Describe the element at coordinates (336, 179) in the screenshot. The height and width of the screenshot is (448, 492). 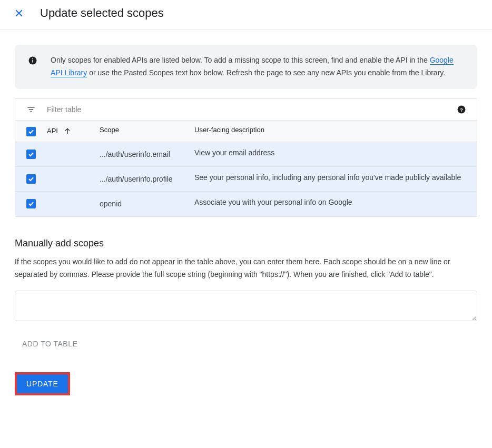
I see `cell-description: See your personal info, including any pe…` at that location.